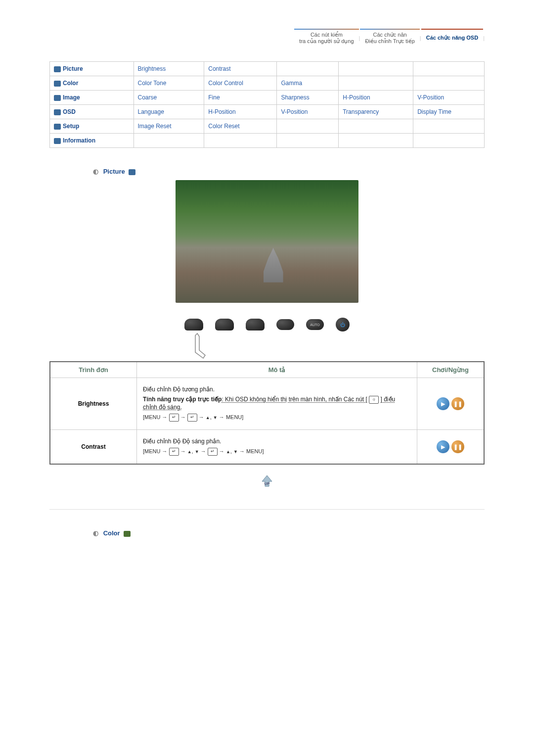  Describe the element at coordinates (326, 38) in the screenshot. I see `tab-user-controls: Các nút kiểm tra của người sử dụng` at that location.